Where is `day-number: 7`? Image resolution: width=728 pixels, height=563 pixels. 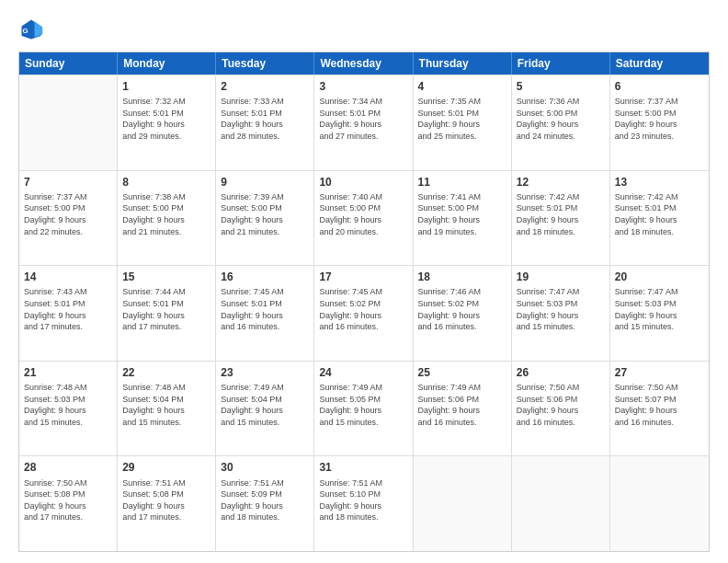
day-number: 7 is located at coordinates (68, 182).